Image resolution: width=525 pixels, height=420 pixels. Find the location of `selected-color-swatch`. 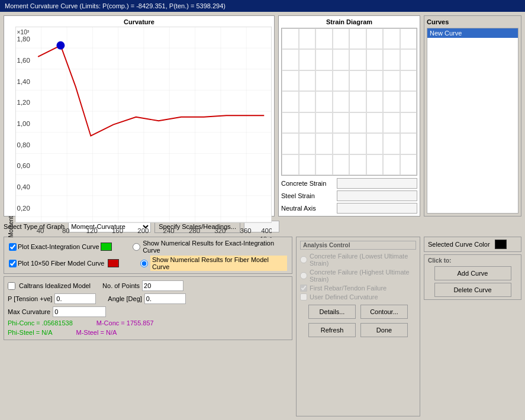

selected-color-swatch is located at coordinates (501, 244).